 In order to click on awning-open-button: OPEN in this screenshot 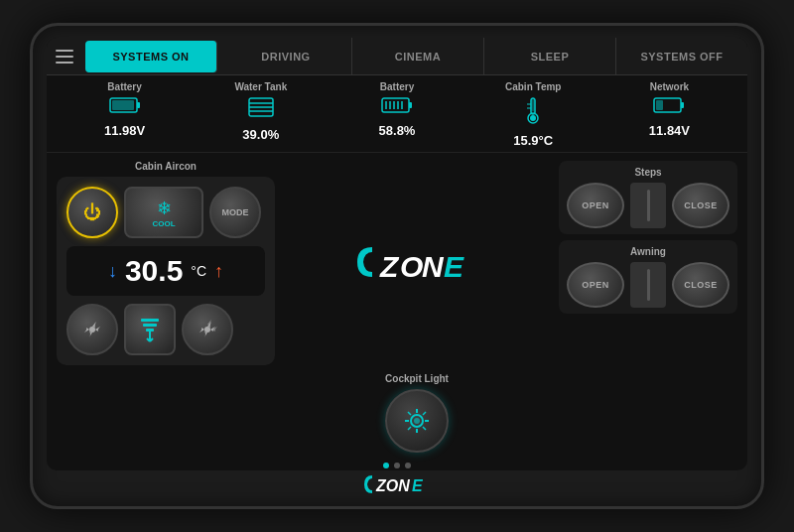, I will do `click(596, 285)`.